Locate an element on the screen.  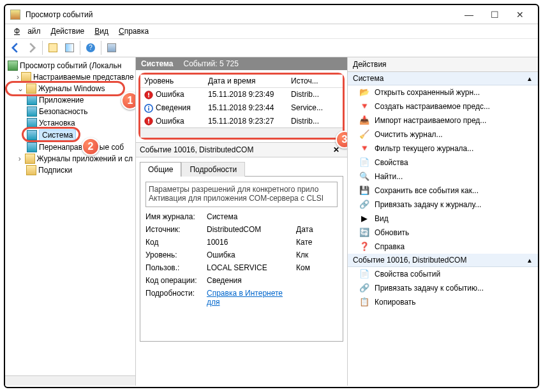
bubble-1: 1 is located at coordinates (129, 101).